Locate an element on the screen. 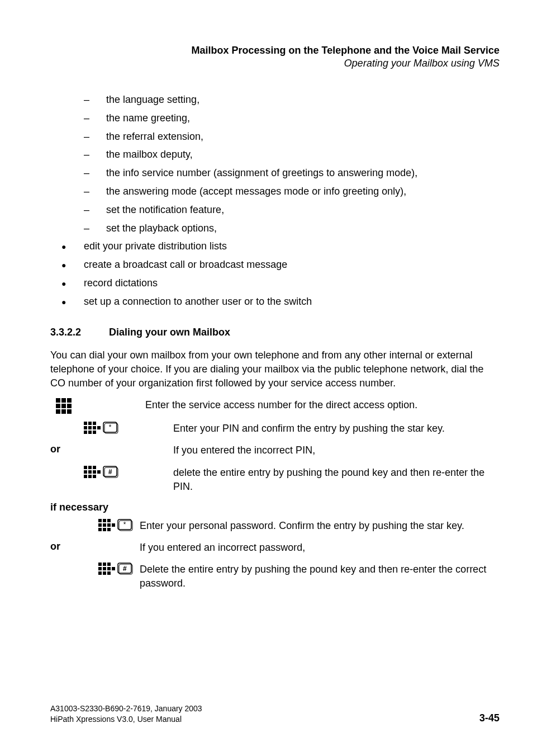 The width and height of the screenshot is (533, 756). step-text: Delete the entire entry by pushing the p… is located at coordinates (320, 577).